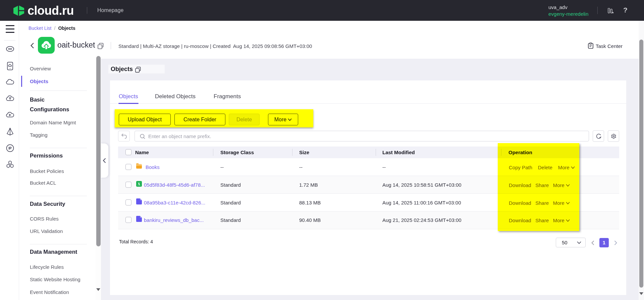 The width and height of the screenshot is (644, 300). Describe the element at coordinates (10, 148) in the screenshot. I see `svg-text: IP` at that location.